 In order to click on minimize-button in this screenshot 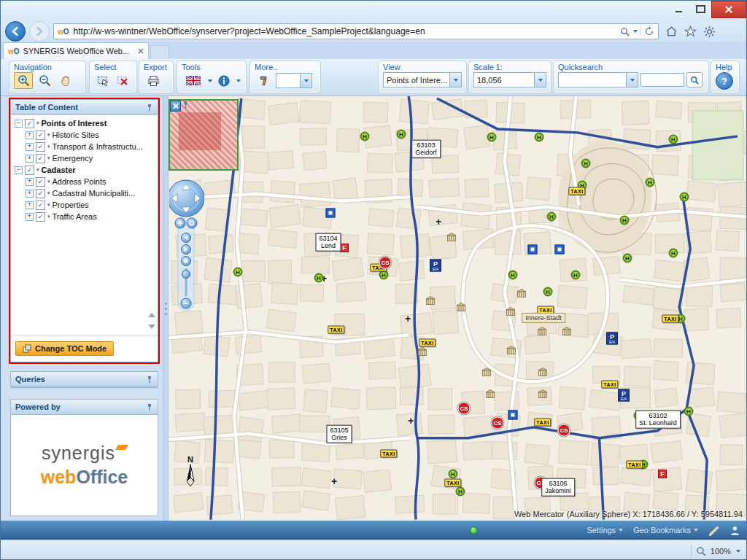, I will do `click(678, 9)`.